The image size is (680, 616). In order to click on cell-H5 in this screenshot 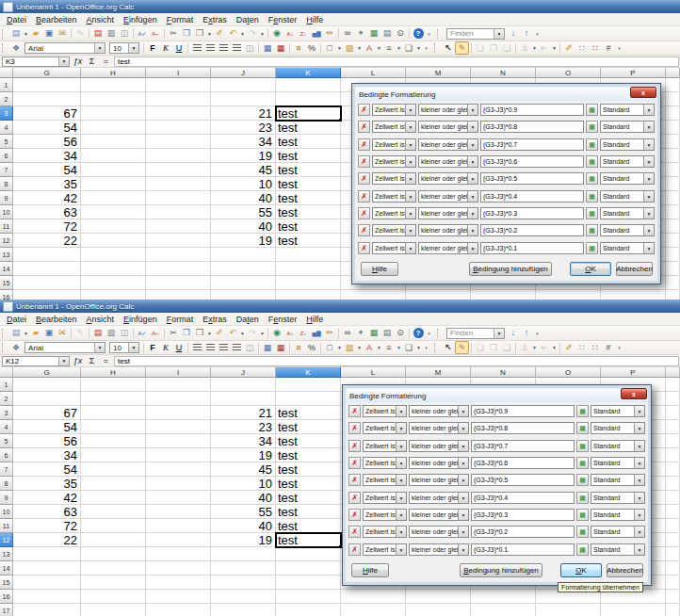, I will do `click(113, 441)`.